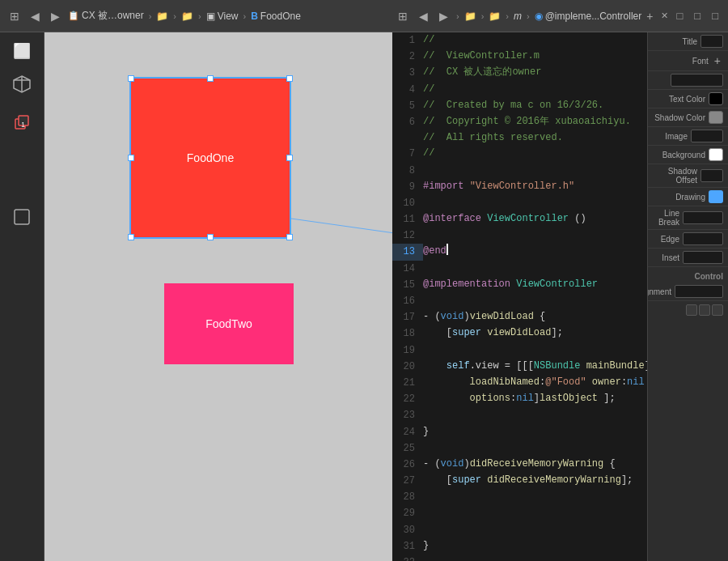  I want to click on forward-btn: ▶, so click(55, 16).